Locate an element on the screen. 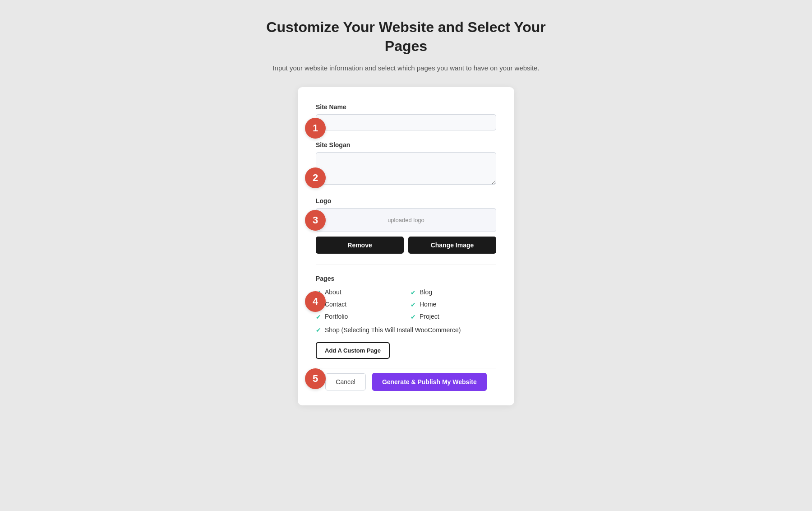 Image resolution: width=812 pixels, height=511 pixels. step-4-bubble: 4 is located at coordinates (315, 302).